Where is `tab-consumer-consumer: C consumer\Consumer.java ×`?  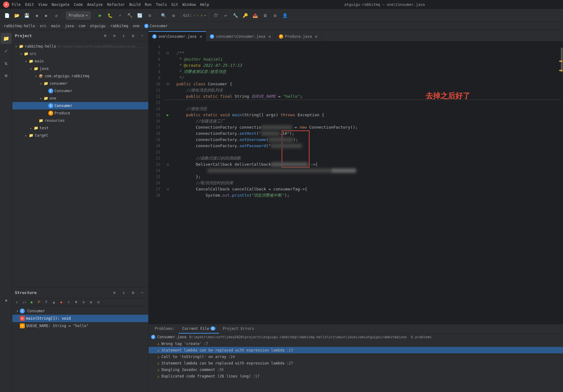
tab-consumer-consumer: C consumer\Consumer.java × is located at coordinates (240, 36).